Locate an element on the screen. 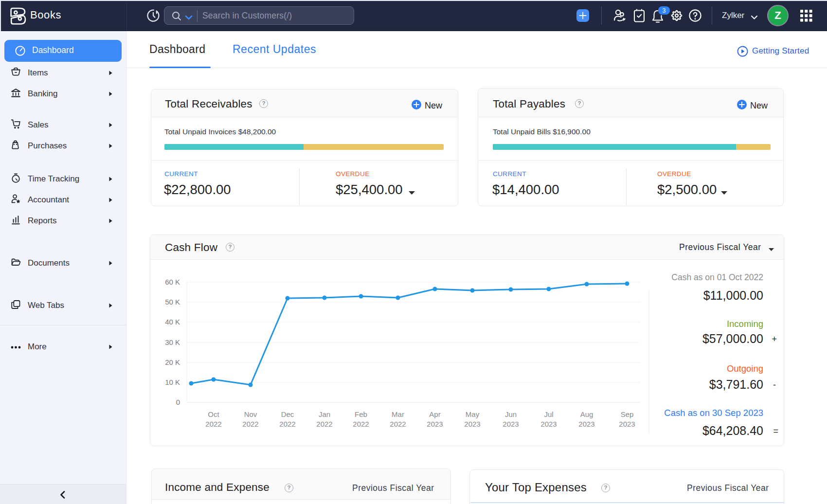  svg-text: $11,000.00 is located at coordinates (734, 295).